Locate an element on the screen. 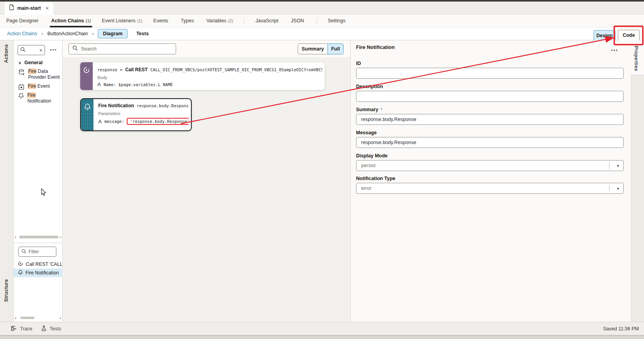 The width and height of the screenshot is (644, 339). trace-icon is located at coordinates (14, 329).